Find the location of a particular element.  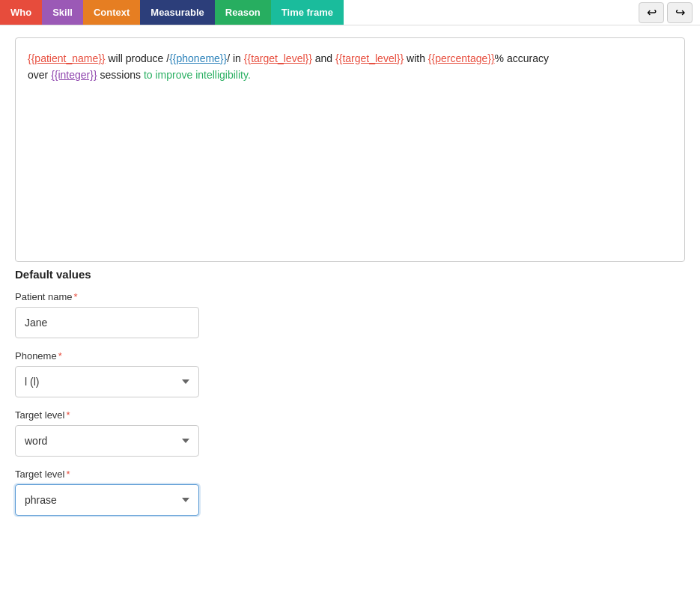

patient-name-input is located at coordinates (107, 323).